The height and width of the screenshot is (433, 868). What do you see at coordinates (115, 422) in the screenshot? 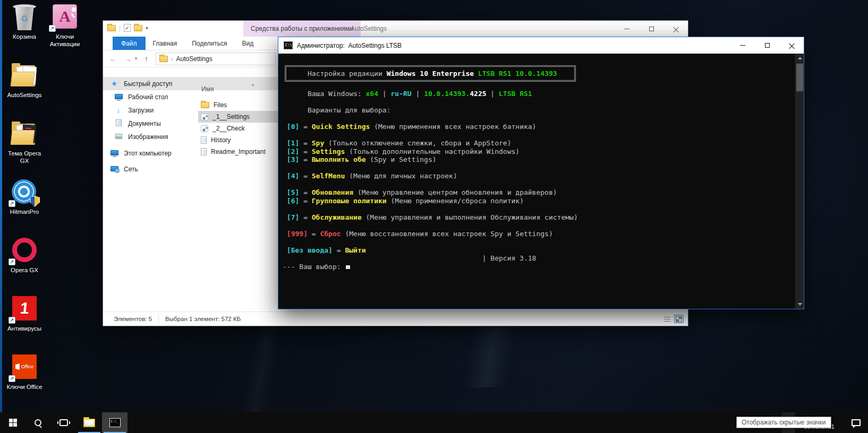
I see `taskbar-console-button: C:\_` at bounding box center [115, 422].